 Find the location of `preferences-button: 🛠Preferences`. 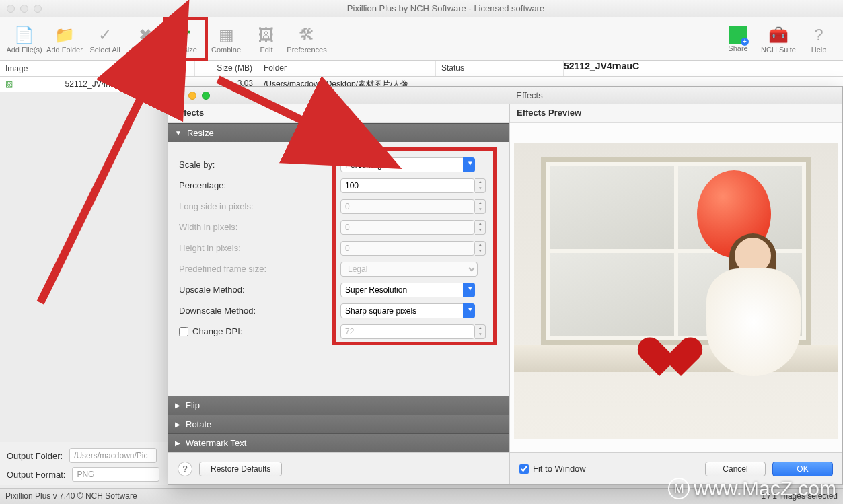

preferences-button: 🛠Preferences is located at coordinates (307, 39).